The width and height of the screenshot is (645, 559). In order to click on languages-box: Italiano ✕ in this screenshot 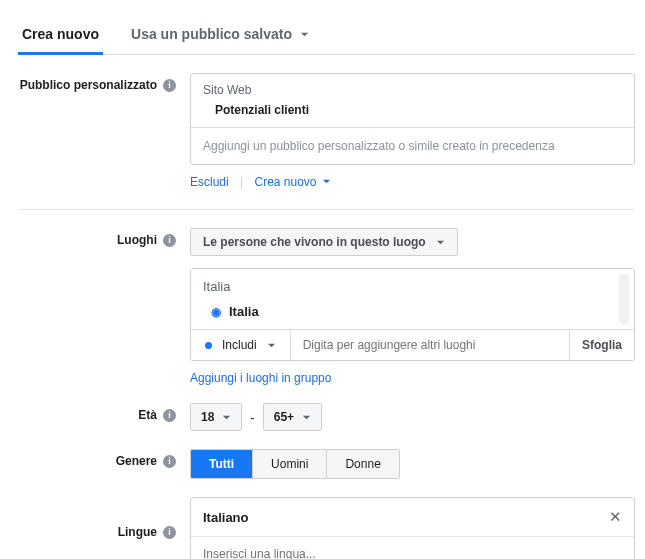, I will do `click(412, 528)`.